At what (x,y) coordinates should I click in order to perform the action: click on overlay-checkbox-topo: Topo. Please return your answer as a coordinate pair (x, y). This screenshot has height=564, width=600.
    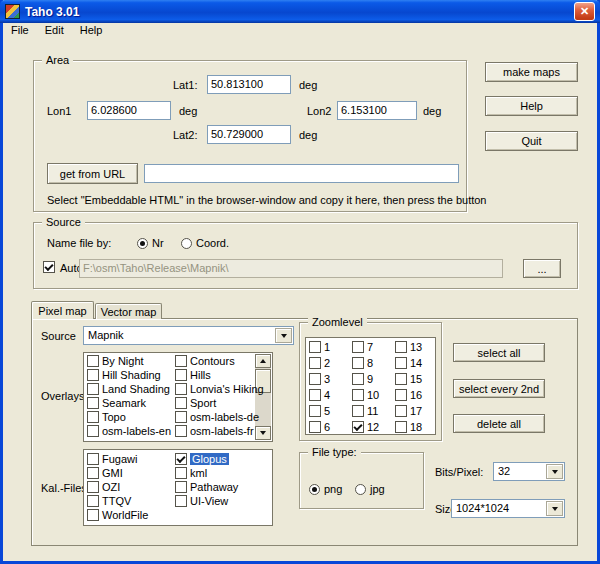
    Looking at the image, I should click on (129, 417).